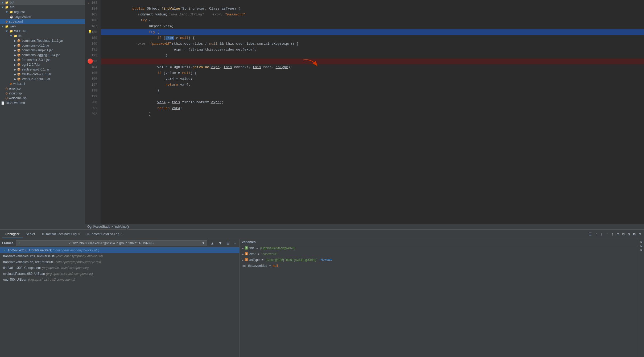 This screenshot has width=644, height=357. I want to click on frame-name: translateVariables:123, TextParseUtil, so click(29, 256).